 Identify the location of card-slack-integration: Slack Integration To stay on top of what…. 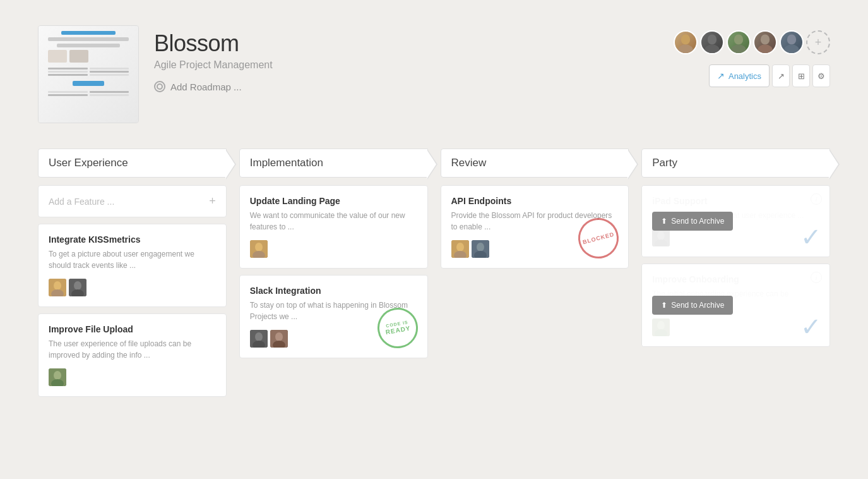
(333, 317).